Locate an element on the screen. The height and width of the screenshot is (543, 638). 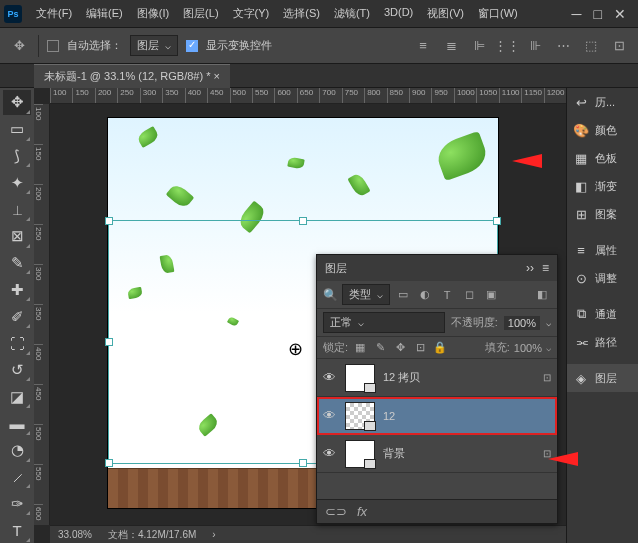
menu-3d: 3D(D) is located at coordinates (398, 14).